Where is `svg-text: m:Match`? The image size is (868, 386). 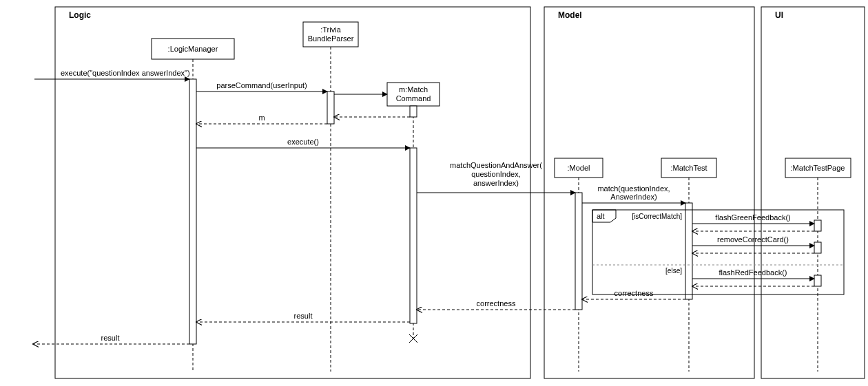 svg-text: m:Match is located at coordinates (413, 89).